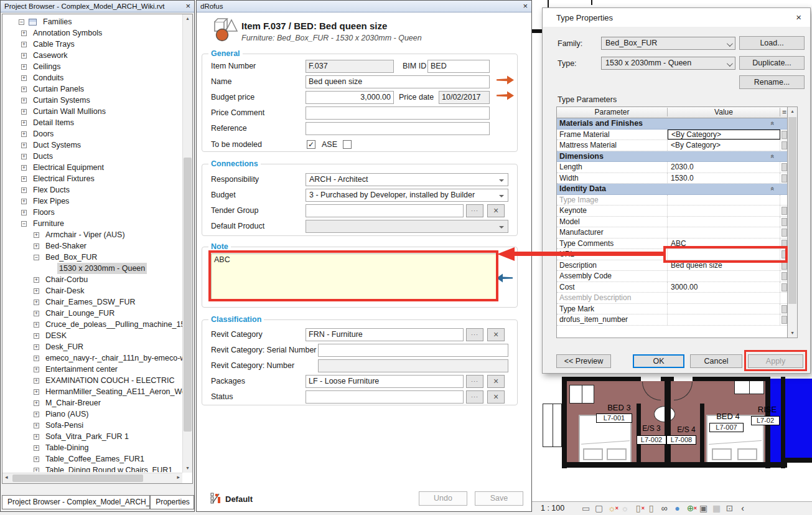  What do you see at coordinates (475, 381) in the screenshot?
I see `browse-icon: ···` at bounding box center [475, 381].